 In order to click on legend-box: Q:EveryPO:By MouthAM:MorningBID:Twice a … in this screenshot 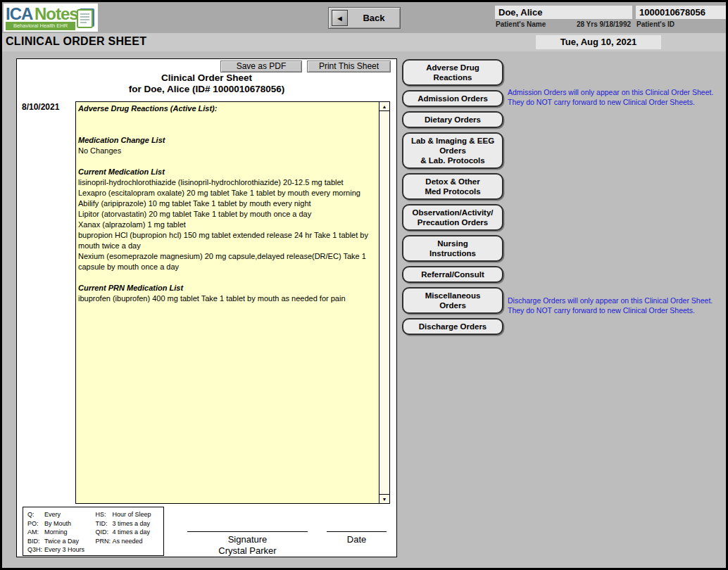, I will do `click(93, 531)`.